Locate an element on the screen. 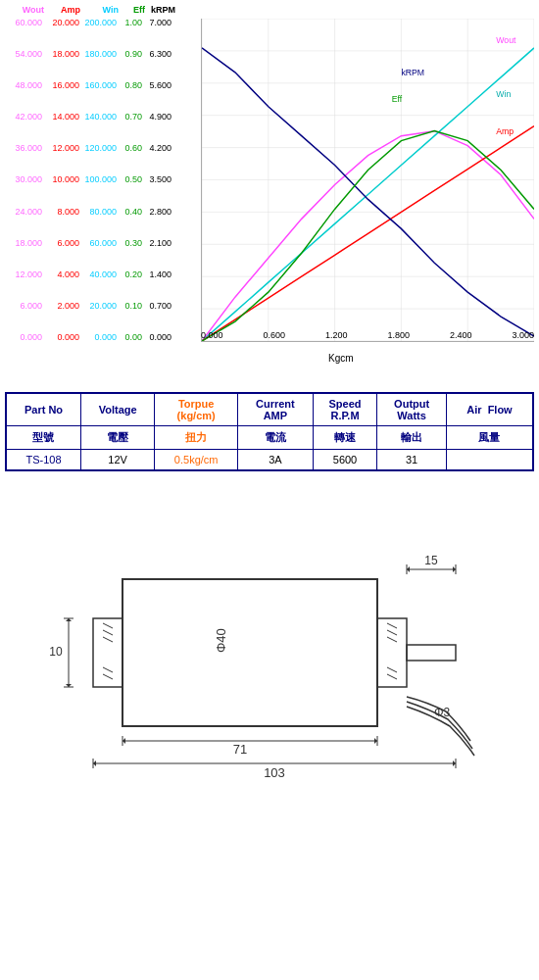  dim-71: 71 is located at coordinates (240, 749).